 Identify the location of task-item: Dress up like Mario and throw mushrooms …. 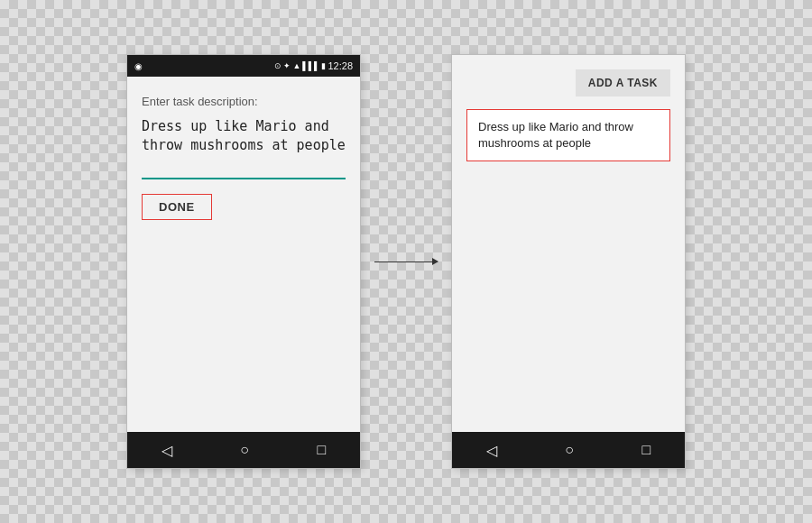
(568, 135).